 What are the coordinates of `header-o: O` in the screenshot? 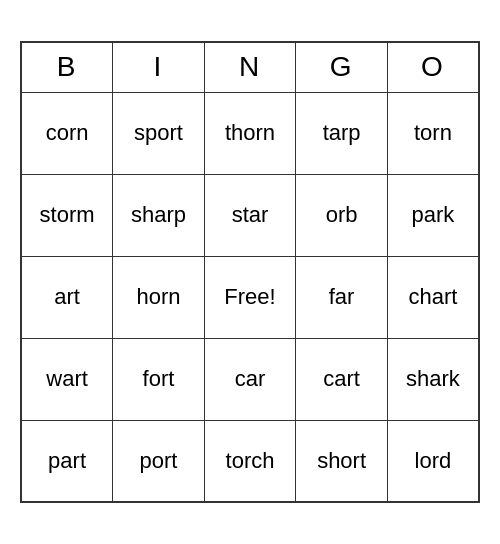 It's located at (433, 67).